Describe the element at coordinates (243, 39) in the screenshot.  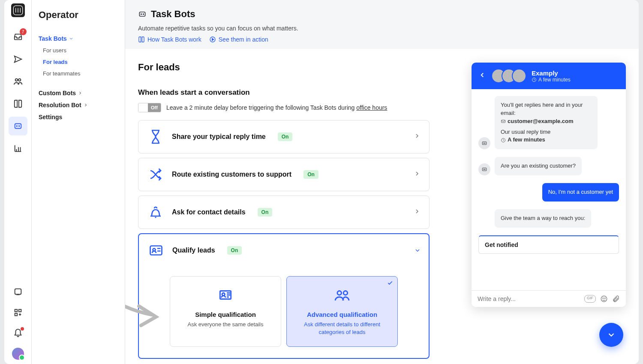
I see `help-action-label: See them in action` at that location.